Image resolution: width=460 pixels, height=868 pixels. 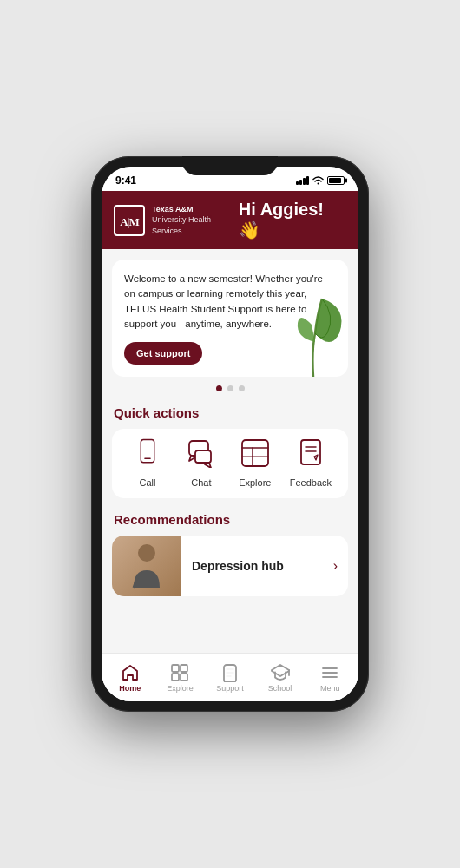 I want to click on person-illustration, so click(x=147, y=566).